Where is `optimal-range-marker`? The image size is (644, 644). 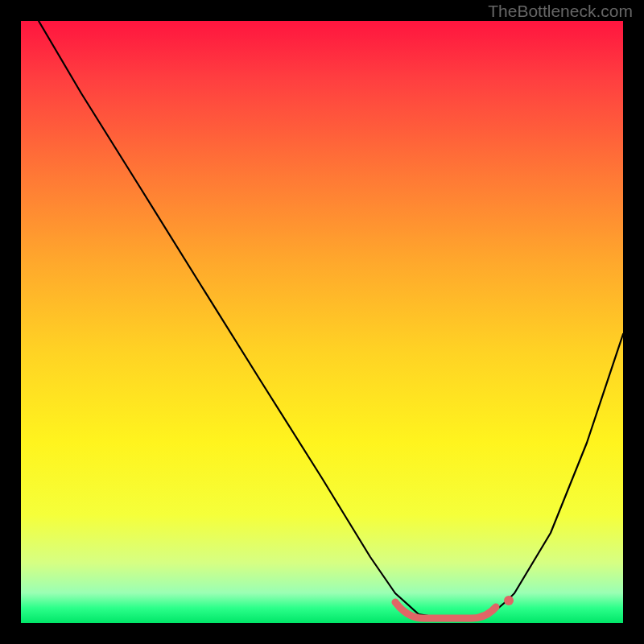
optimal-range-marker is located at coordinates (446, 610).